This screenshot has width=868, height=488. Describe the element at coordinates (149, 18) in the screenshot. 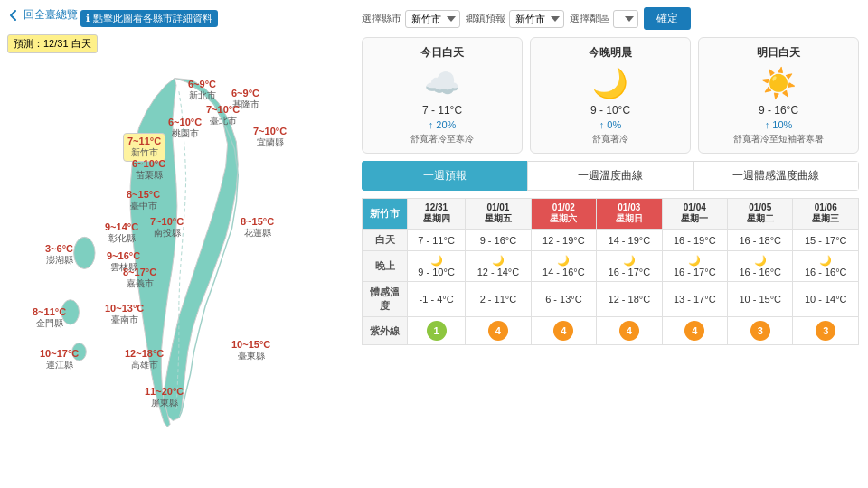

I see `info-button: ℹ 點擊此圖看各縣市詳細資料` at that location.